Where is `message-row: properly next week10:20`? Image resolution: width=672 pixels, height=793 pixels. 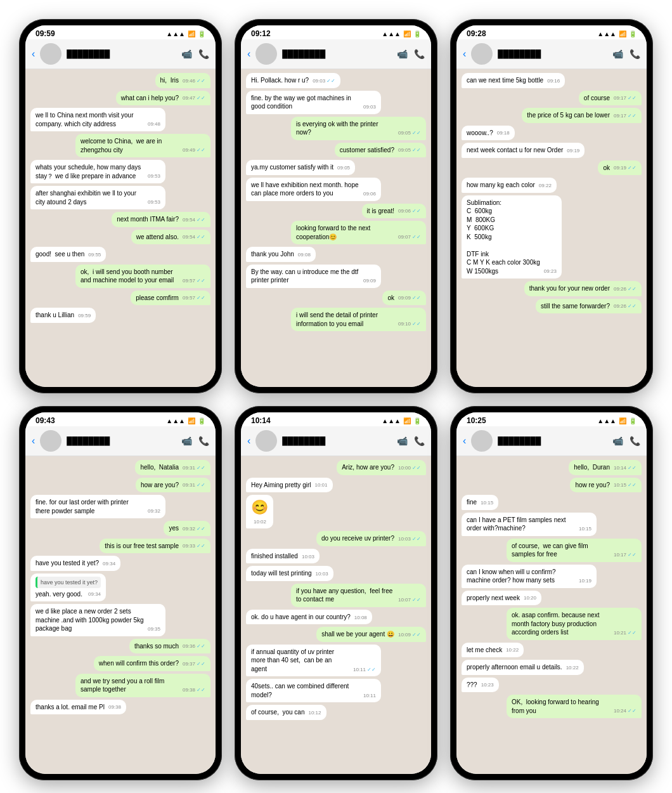
message-row: properly next week10:20 is located at coordinates (552, 598).